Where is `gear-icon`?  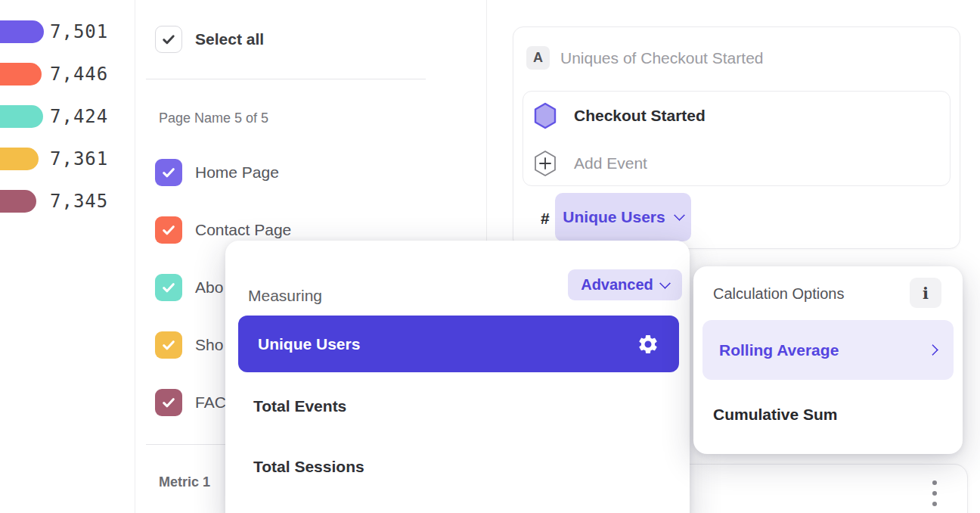
gear-icon is located at coordinates (648, 344).